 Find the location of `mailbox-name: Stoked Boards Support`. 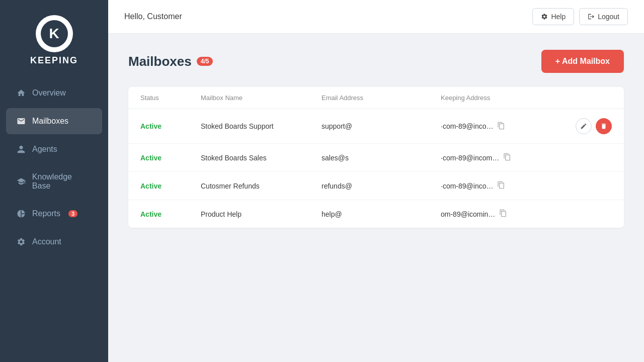

mailbox-name: Stoked Boards Support is located at coordinates (261, 126).